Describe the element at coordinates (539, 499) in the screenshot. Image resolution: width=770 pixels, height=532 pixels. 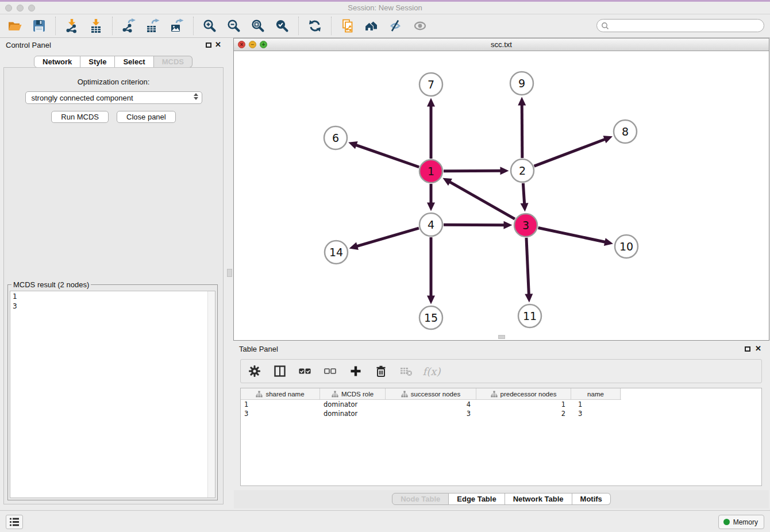
I see `table-tab-network-table: Network Table` at that location.